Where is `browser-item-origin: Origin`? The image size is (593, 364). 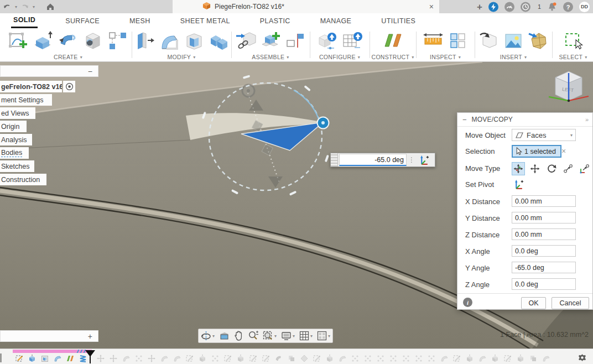
browser-item-origin: Origin is located at coordinates (13, 126).